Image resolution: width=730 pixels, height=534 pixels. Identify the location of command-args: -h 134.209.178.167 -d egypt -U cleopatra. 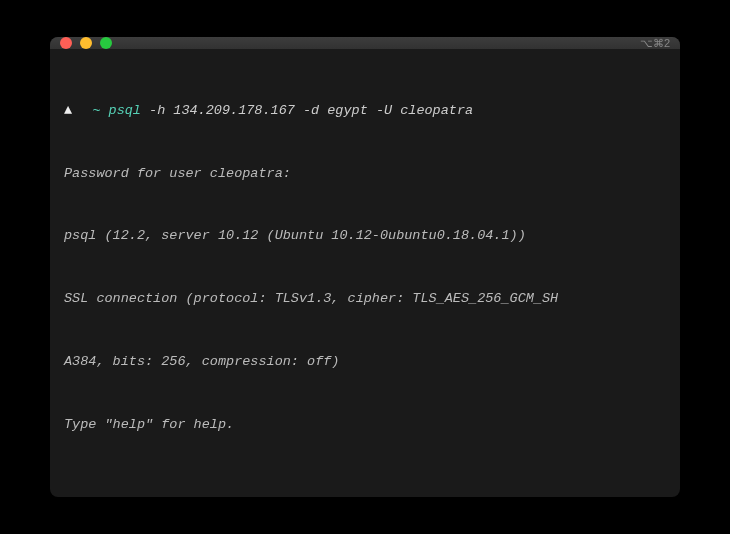
(307, 110).